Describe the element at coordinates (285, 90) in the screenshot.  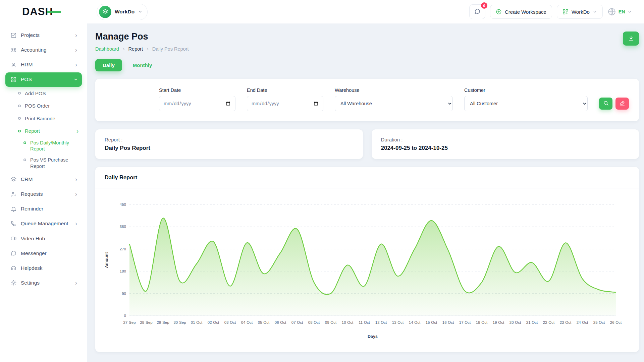
I see `end-date-label: End Date` at that location.